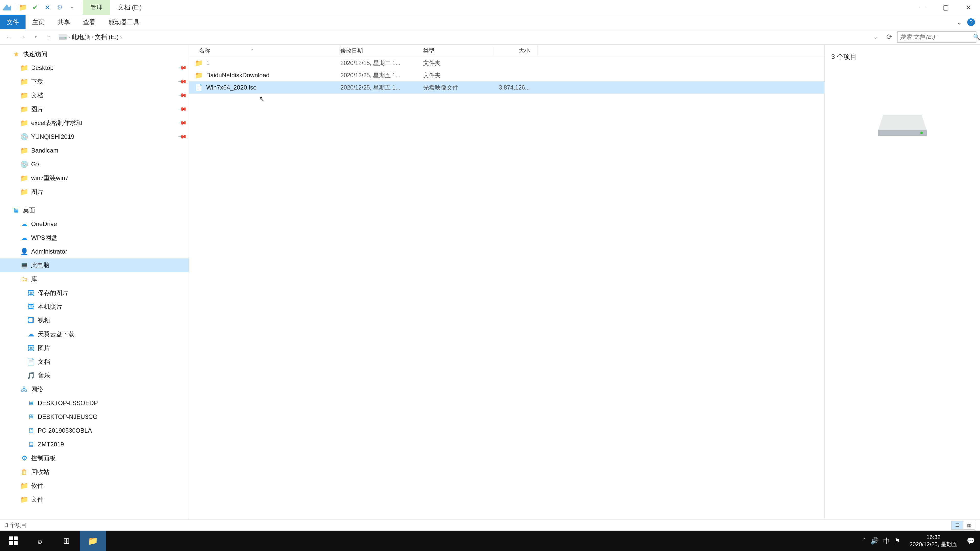 This screenshot has width=980, height=551. Describe the element at coordinates (94, 164) in the screenshot. I see `tree-item: 💿G:\` at that location.